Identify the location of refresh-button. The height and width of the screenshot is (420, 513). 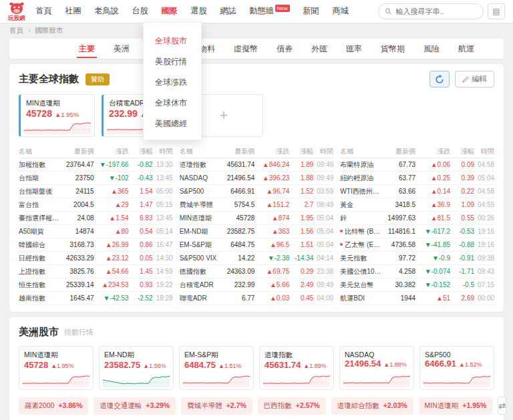
(440, 79).